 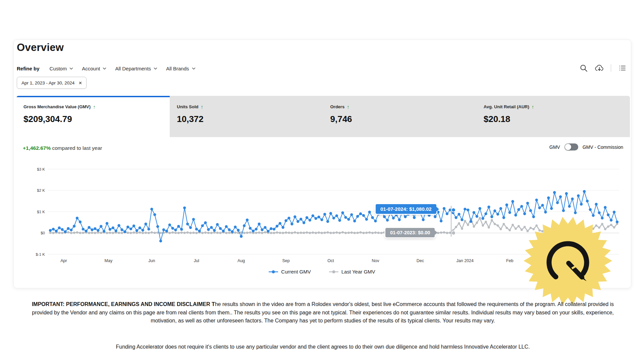 I want to click on close-icon: ×, so click(x=80, y=83).